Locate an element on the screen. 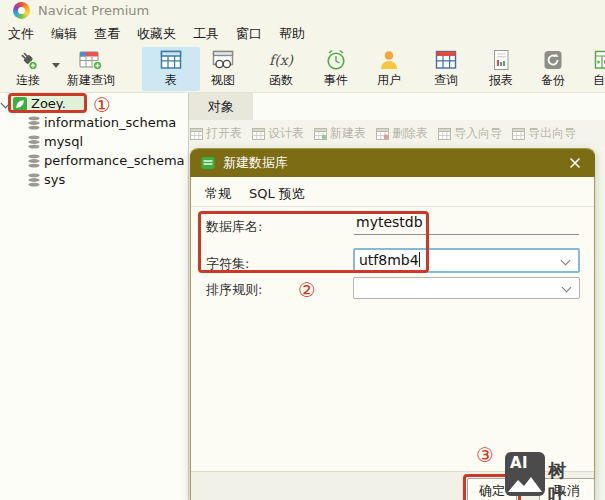 This screenshot has width=605, height=500. connection-button: 连接 is located at coordinates (28, 69).